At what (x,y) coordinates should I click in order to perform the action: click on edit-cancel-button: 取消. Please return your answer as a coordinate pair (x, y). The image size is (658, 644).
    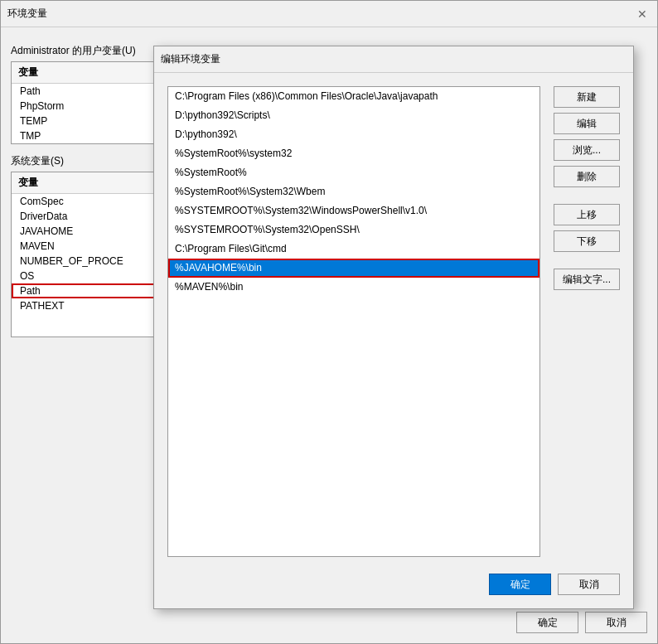
    Looking at the image, I should click on (588, 584).